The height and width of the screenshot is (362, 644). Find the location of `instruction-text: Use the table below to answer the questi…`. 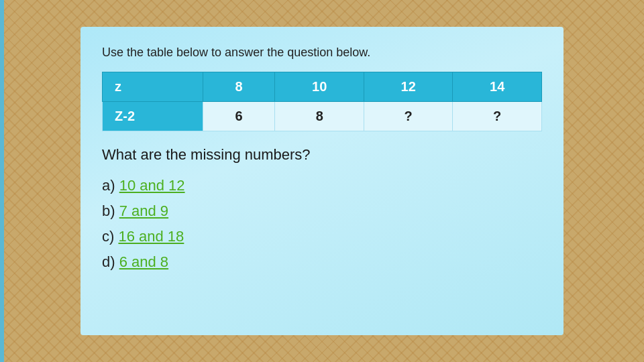

instruction-text: Use the table below to answer the questi… is located at coordinates (322, 52).